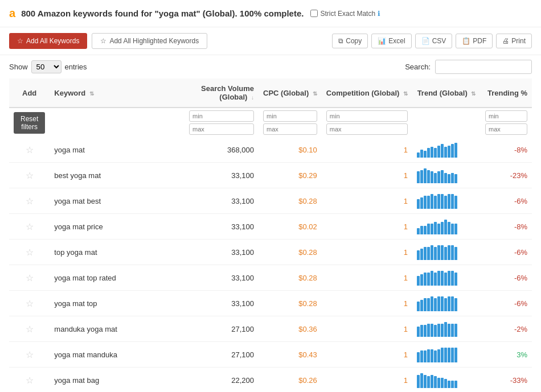 This screenshot has height=392, width=541. Describe the element at coordinates (48, 41) in the screenshot. I see `add-all-button: ☆ Add All Keywords` at that location.